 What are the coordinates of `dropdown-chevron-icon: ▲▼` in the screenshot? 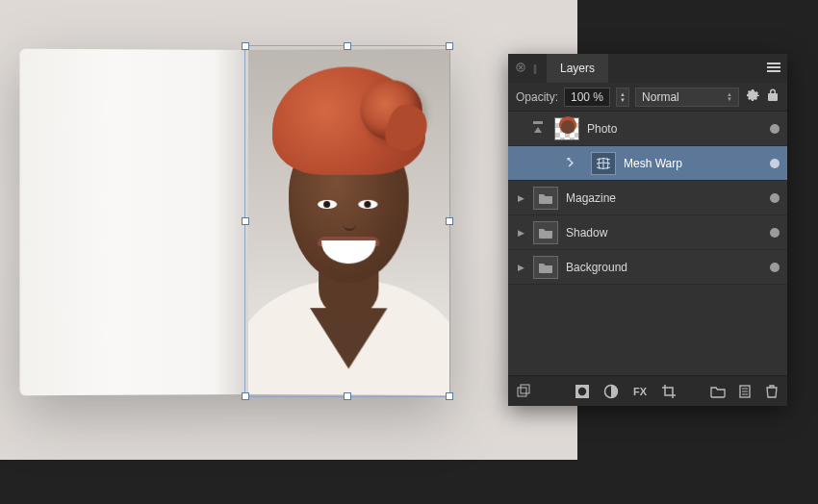 It's located at (729, 97).